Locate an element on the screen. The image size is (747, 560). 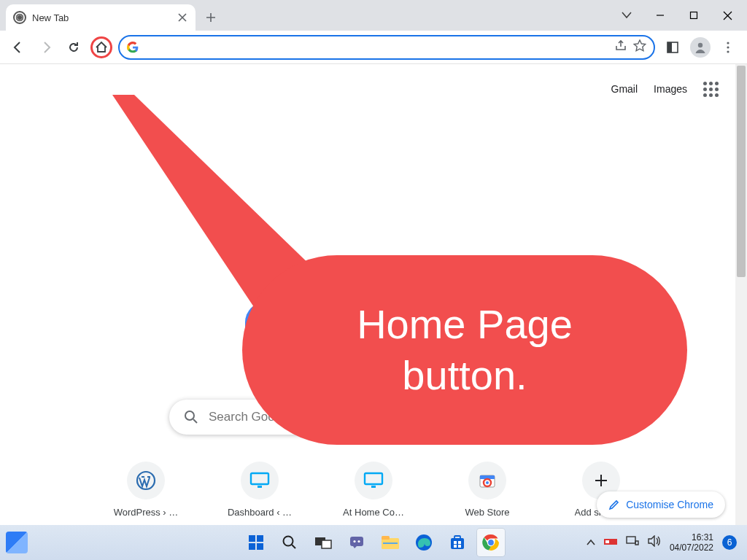
shortcut-wordpress: WordPress › … is located at coordinates (146, 490).